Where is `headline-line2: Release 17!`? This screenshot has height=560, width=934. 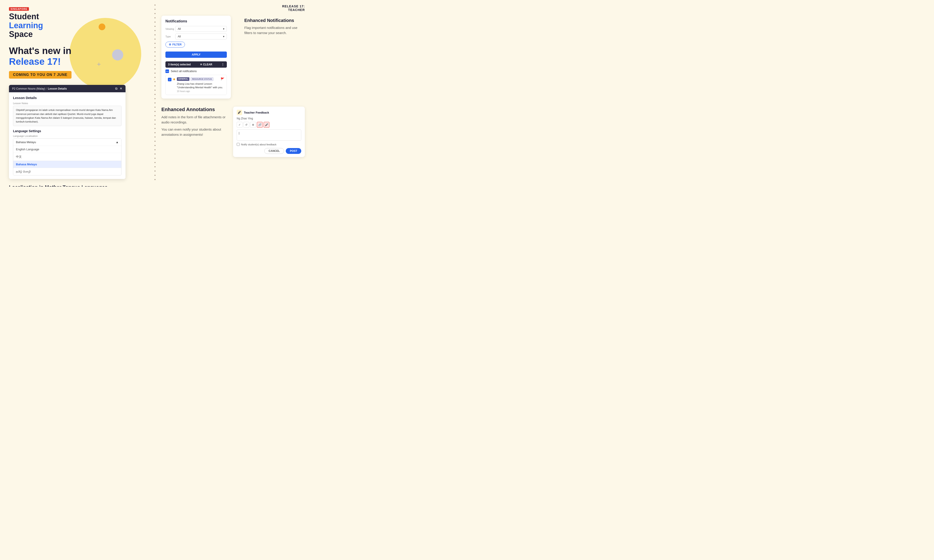 headline-line2: Release 17! is located at coordinates (35, 62).